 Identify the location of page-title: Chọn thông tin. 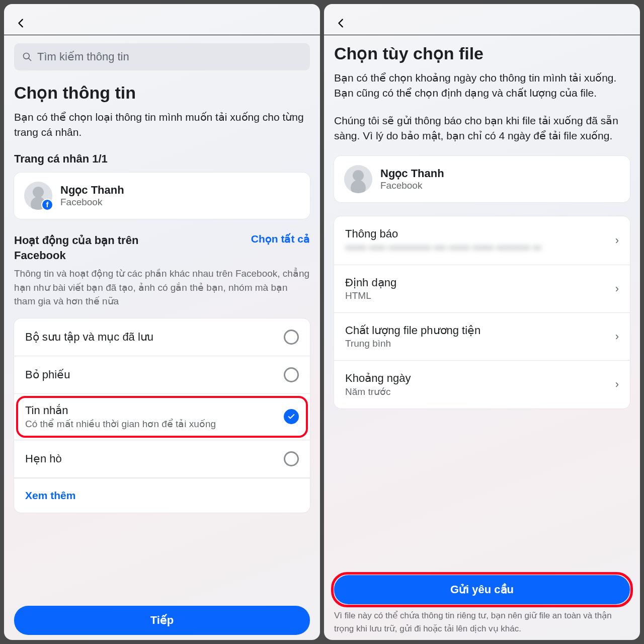
(162, 93).